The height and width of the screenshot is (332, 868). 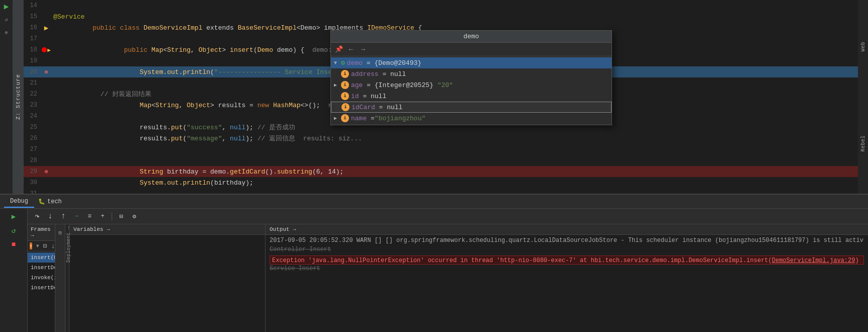 I want to click on popup-toolbar: 📌 ← →, so click(x=471, y=49).